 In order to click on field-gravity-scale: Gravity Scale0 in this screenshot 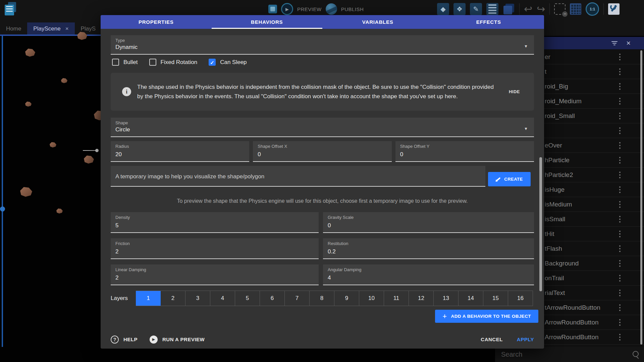, I will do `click(429, 223)`.